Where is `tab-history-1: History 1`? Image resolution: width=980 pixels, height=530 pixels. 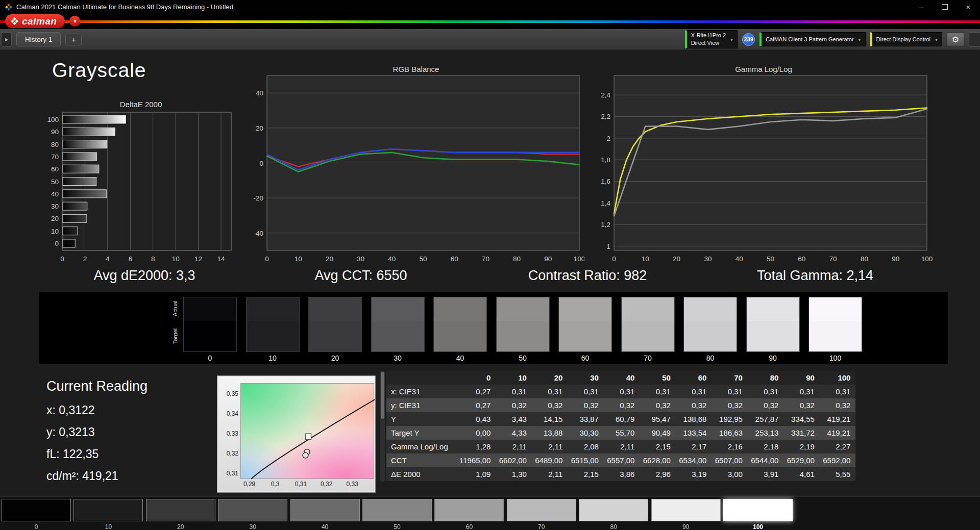
tab-history-1: History 1 is located at coordinates (39, 39).